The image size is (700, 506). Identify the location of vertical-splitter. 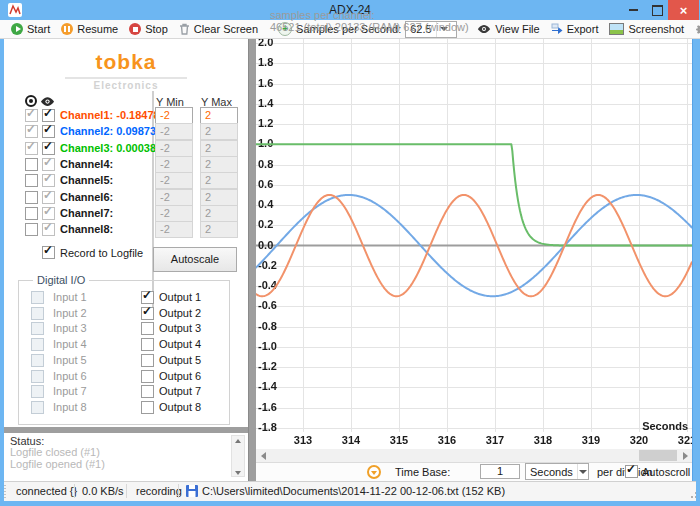
(252, 260).